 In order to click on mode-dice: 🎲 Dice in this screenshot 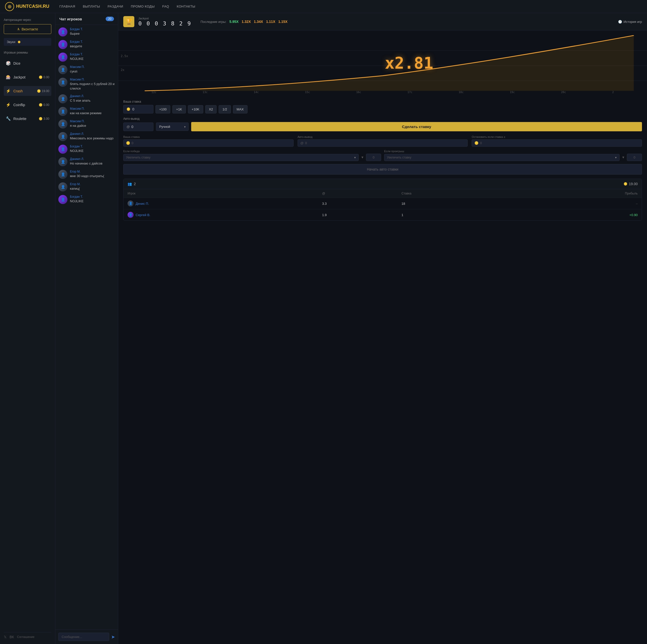, I will do `click(27, 63)`.